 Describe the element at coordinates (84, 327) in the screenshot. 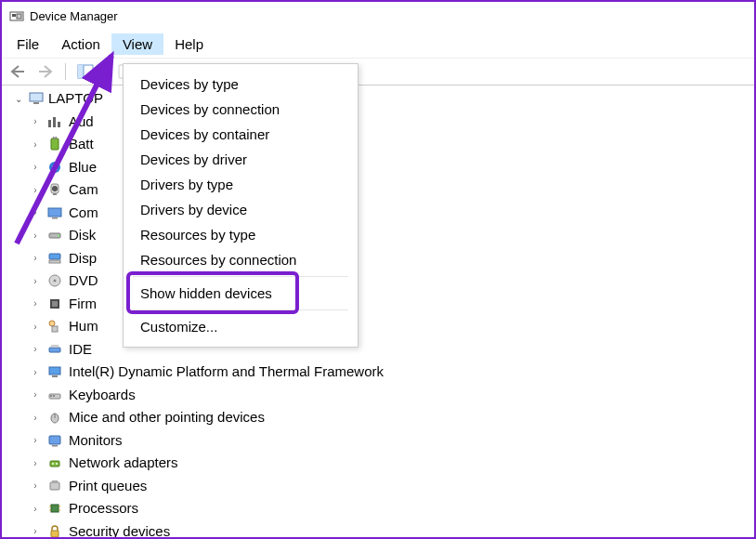

I see `tree-node-label: Hum` at that location.